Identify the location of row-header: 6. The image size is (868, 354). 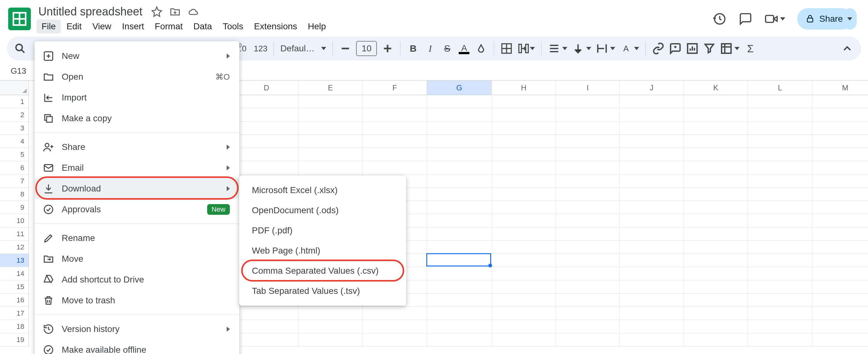
(14, 168).